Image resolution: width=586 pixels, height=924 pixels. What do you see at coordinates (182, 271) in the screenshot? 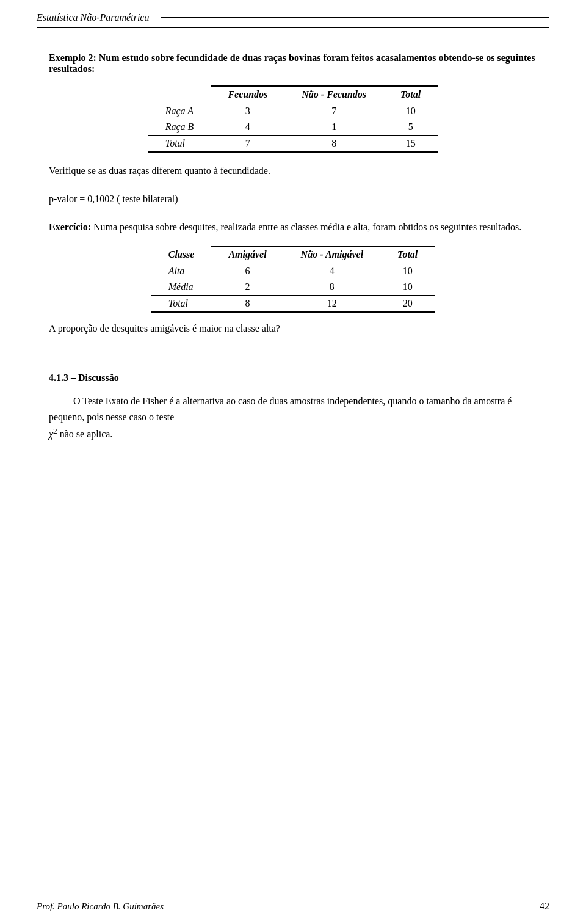
I see `table2-alta-label: Alta` at bounding box center [182, 271].